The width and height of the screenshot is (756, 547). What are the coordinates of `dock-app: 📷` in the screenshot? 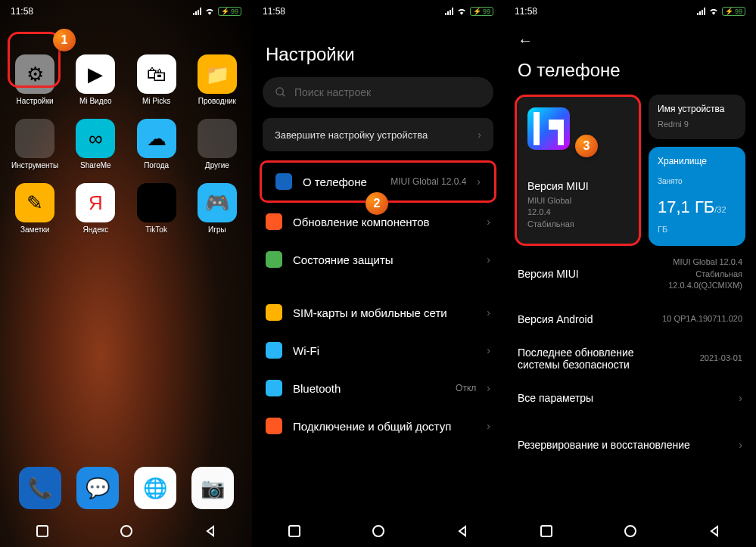 It's located at (213, 488).